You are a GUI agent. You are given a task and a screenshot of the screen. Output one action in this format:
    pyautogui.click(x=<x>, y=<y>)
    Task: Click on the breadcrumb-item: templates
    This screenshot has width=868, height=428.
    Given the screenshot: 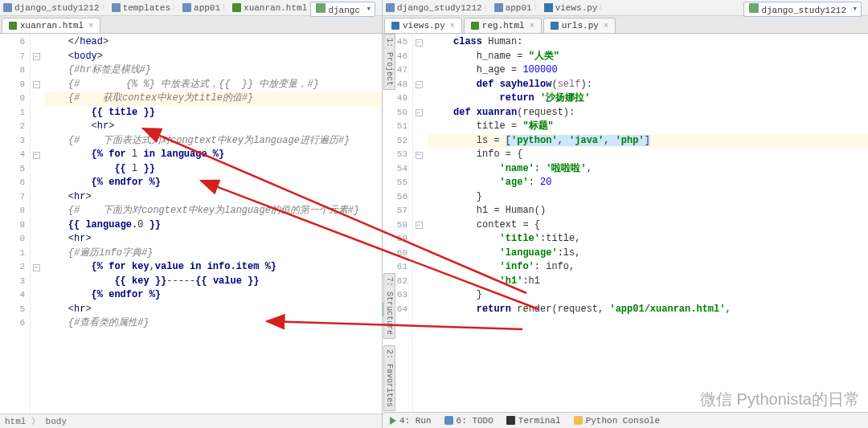 What is the action you would take?
    pyautogui.click(x=146, y=8)
    